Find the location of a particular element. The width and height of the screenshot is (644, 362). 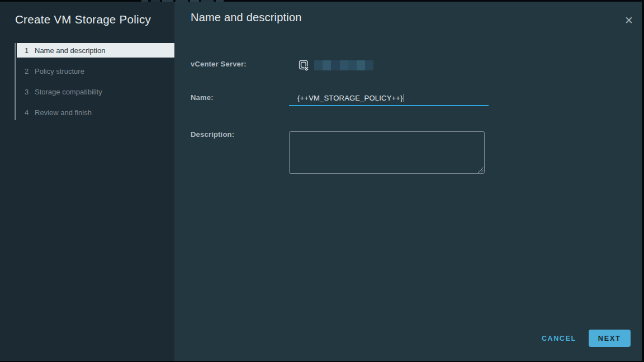

step-number: 3 is located at coordinates (29, 92).